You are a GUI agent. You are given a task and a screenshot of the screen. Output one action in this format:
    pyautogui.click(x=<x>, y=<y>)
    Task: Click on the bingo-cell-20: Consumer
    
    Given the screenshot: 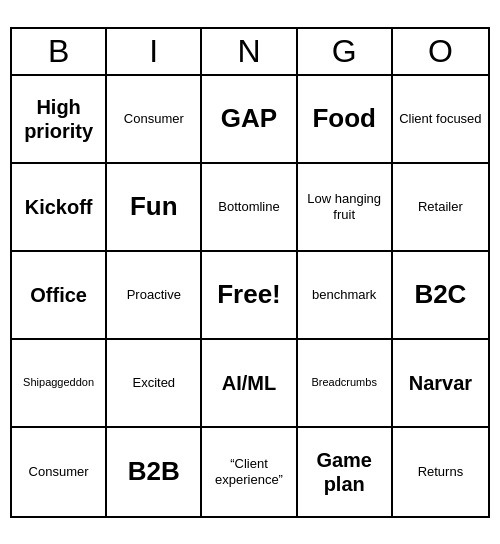 What is the action you would take?
    pyautogui.click(x=60, y=472)
    